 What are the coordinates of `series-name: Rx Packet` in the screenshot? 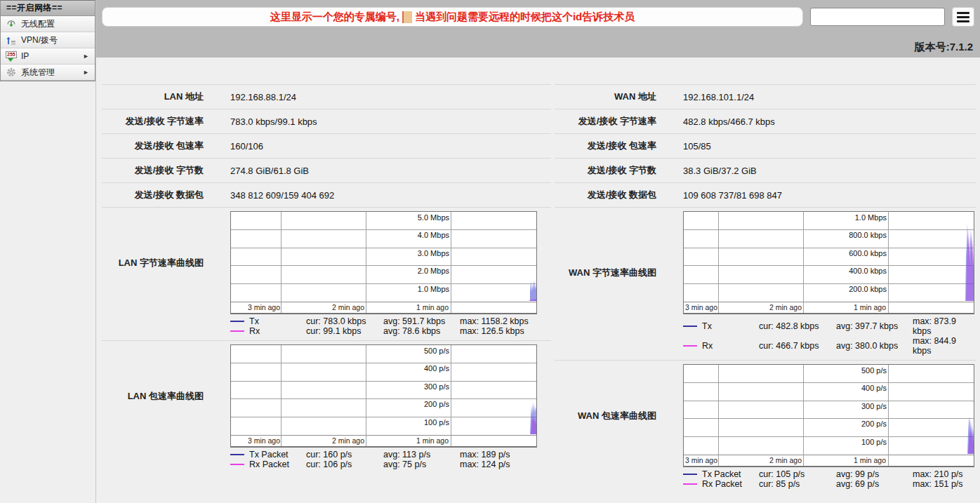 It's located at (722, 484).